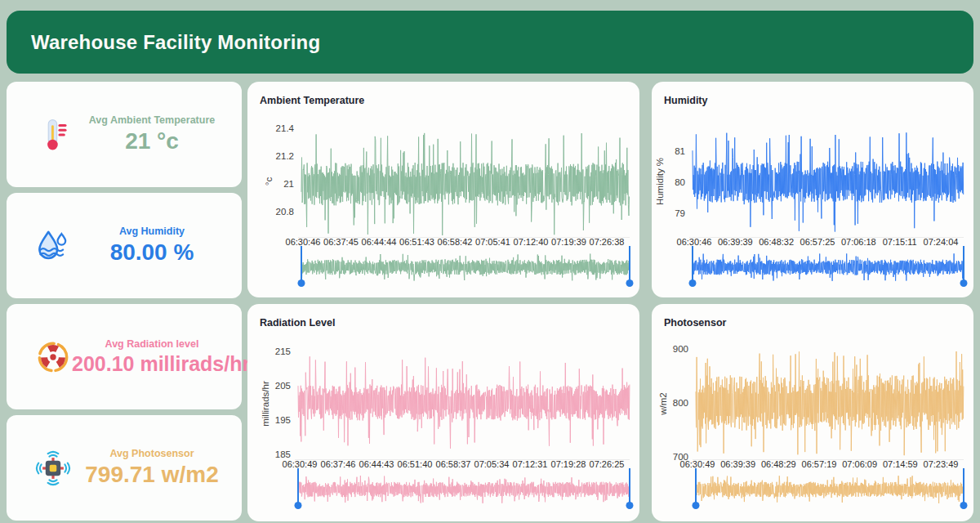 This screenshot has width=980, height=523. I want to click on stat-value: 799.71 w/m2, so click(152, 475).